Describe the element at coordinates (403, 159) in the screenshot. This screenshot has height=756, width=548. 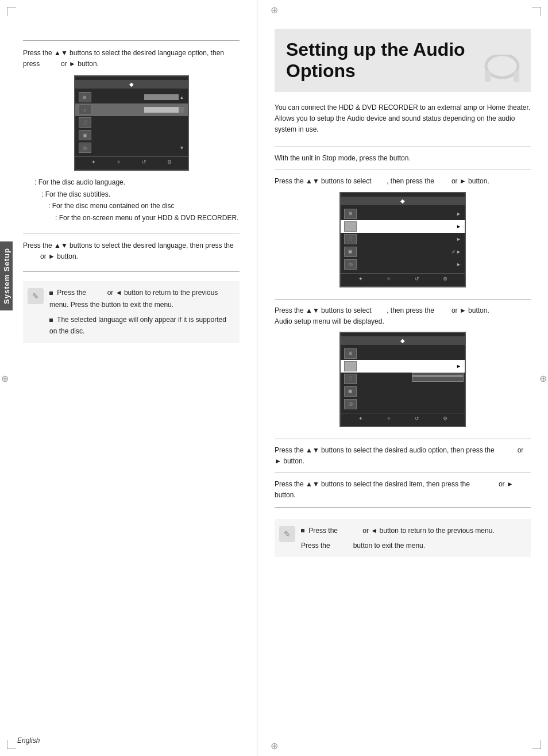
I see `step-1-text: With the unit in Stop mode, press the bu…` at that location.